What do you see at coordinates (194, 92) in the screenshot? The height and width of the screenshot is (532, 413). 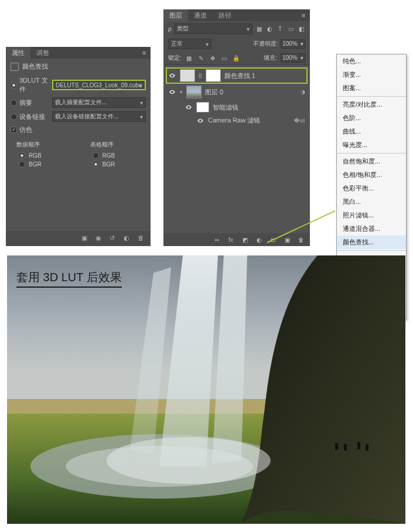 I see `image-thumb` at bounding box center [194, 92].